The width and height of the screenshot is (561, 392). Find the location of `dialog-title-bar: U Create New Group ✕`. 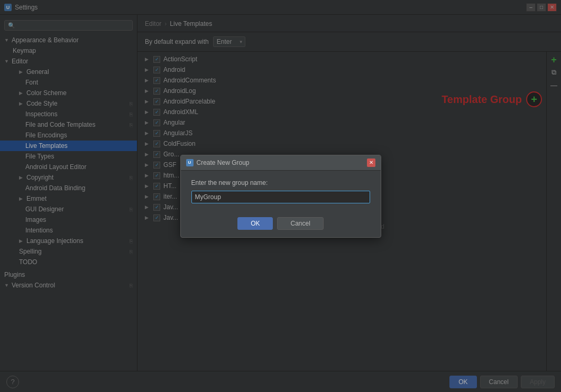

dialog-title-bar: U Create New Group ✕ is located at coordinates (281, 163).